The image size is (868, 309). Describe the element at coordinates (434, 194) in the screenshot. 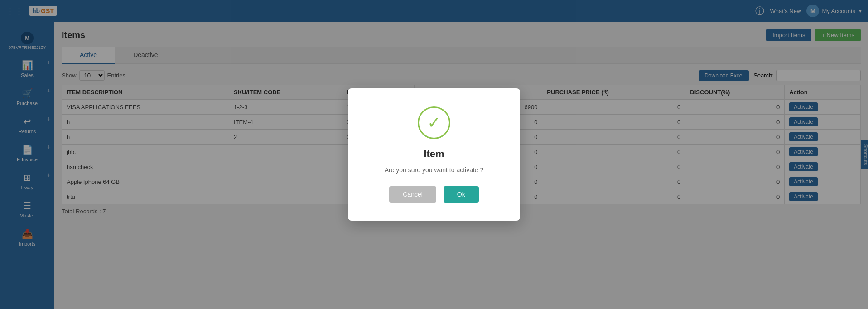

I see `modal-actions: Cancel Ok` at that location.